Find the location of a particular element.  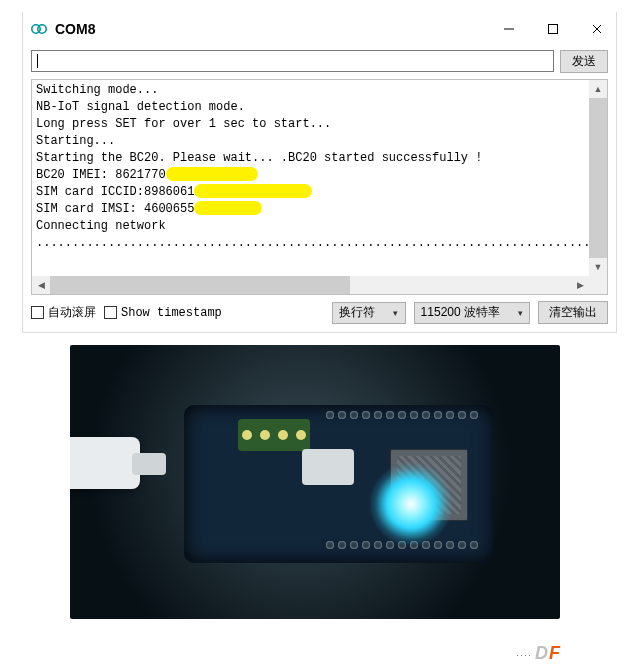

window-title: COM8 is located at coordinates (278, 29).